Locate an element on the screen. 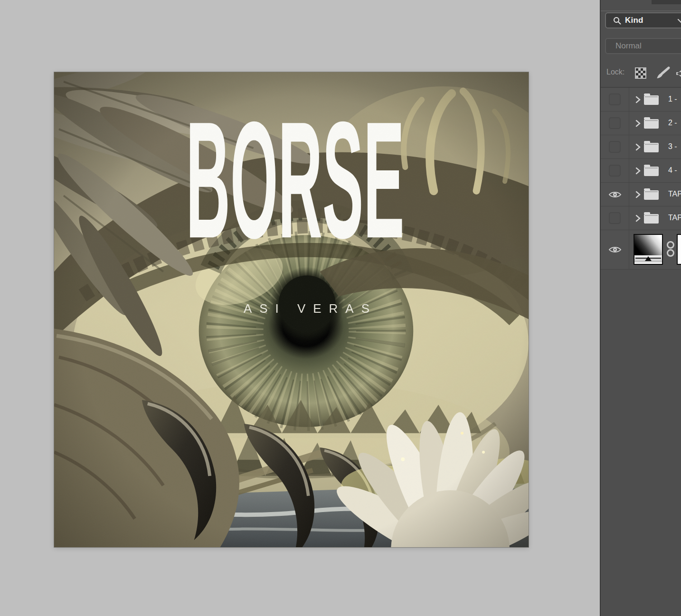 This screenshot has height=616, width=681. search-icon is located at coordinates (617, 21).